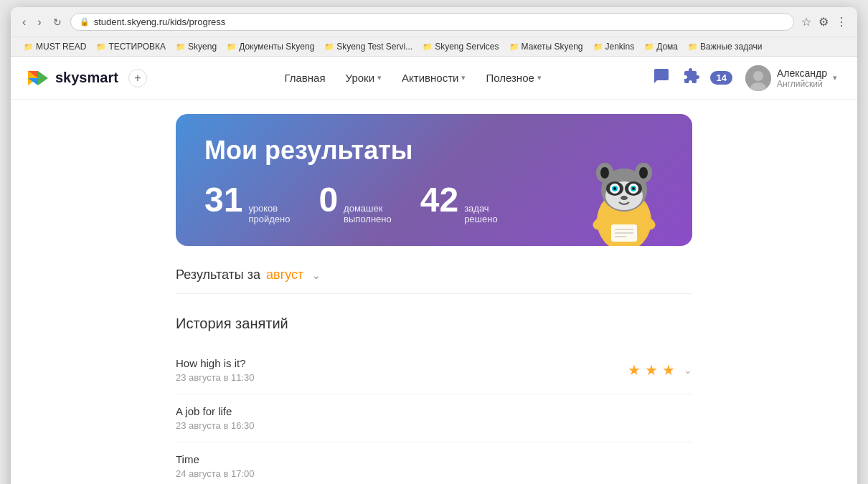  Describe the element at coordinates (202, 47) in the screenshot. I see `bookmark-label: Skyeng` at that location.